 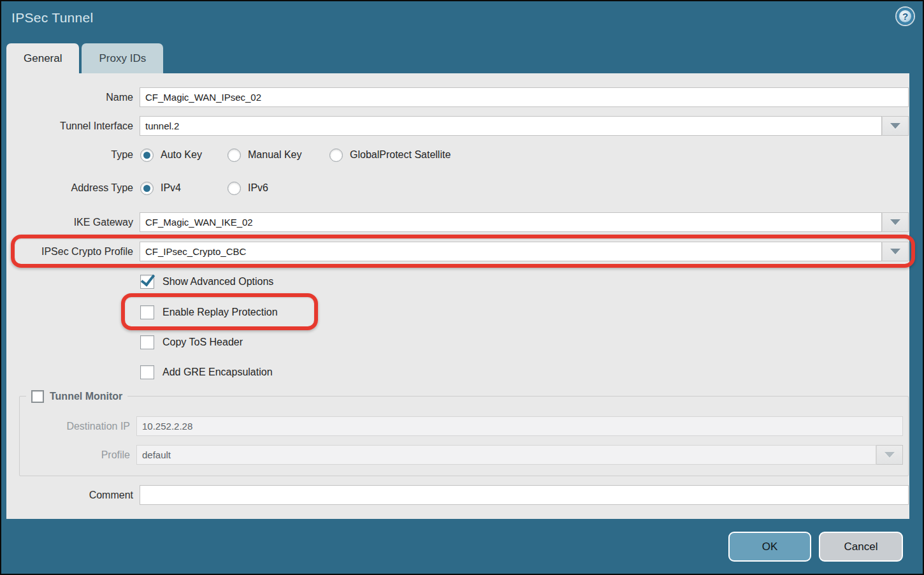 I want to click on tunnel-interface-input, so click(x=511, y=126).